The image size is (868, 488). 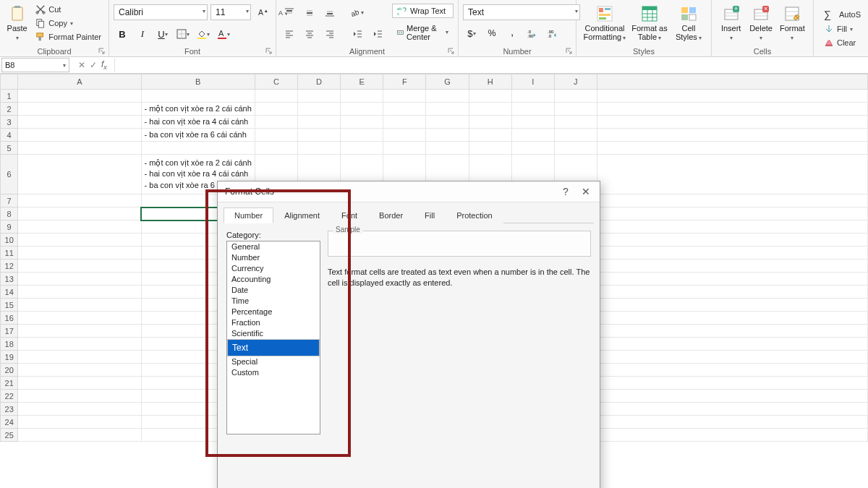 What do you see at coordinates (349, 215) in the screenshot?
I see `tab-font: Font` at bounding box center [349, 215].